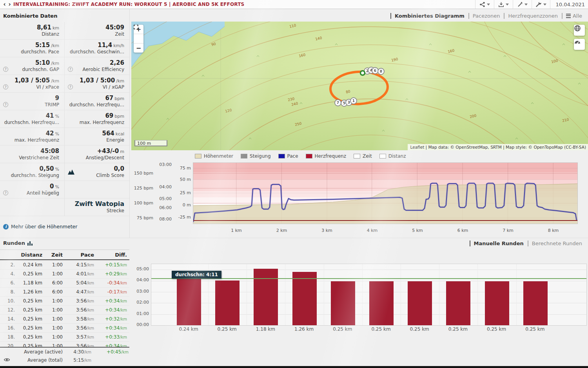  I want to click on km-marker: 6, so click(375, 71).